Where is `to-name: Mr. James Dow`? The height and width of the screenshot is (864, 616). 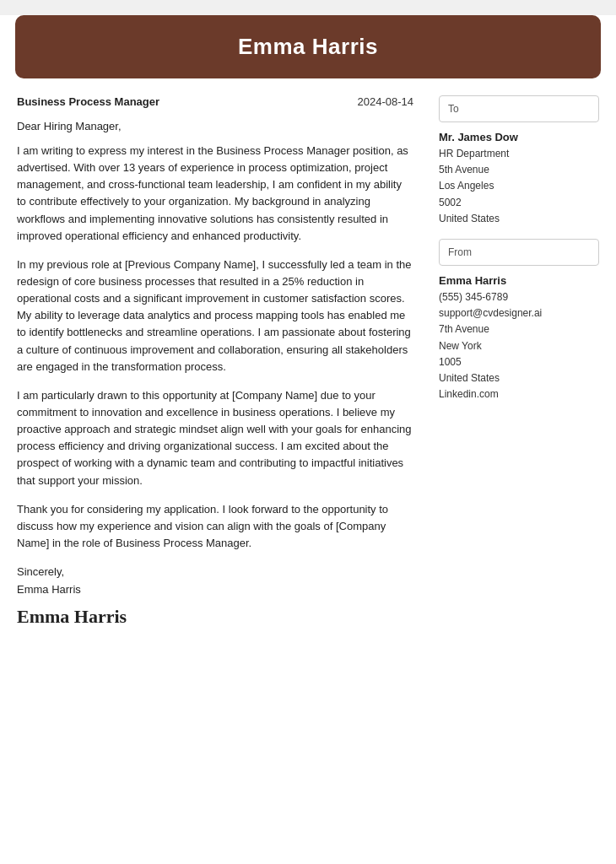 to-name: Mr. James Dow is located at coordinates (519, 137).